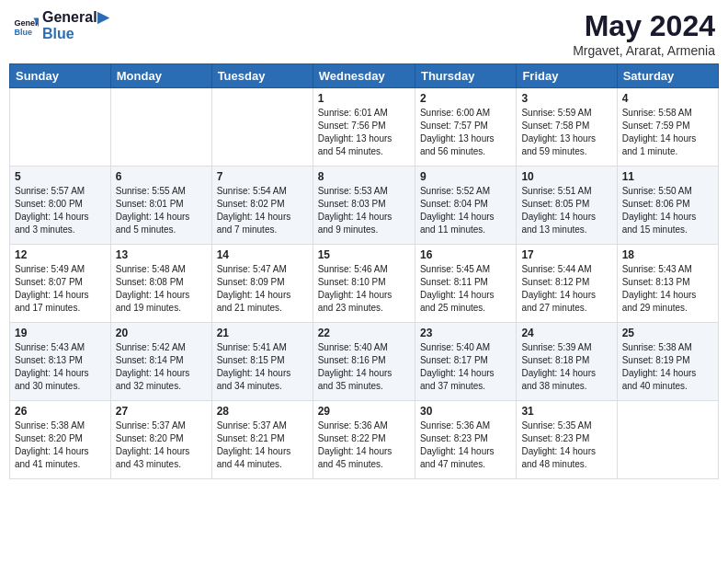 The height and width of the screenshot is (563, 728). Describe the element at coordinates (643, 33) in the screenshot. I see `title-block: May 2024 Mrgavet, Ararat, Armenia` at that location.